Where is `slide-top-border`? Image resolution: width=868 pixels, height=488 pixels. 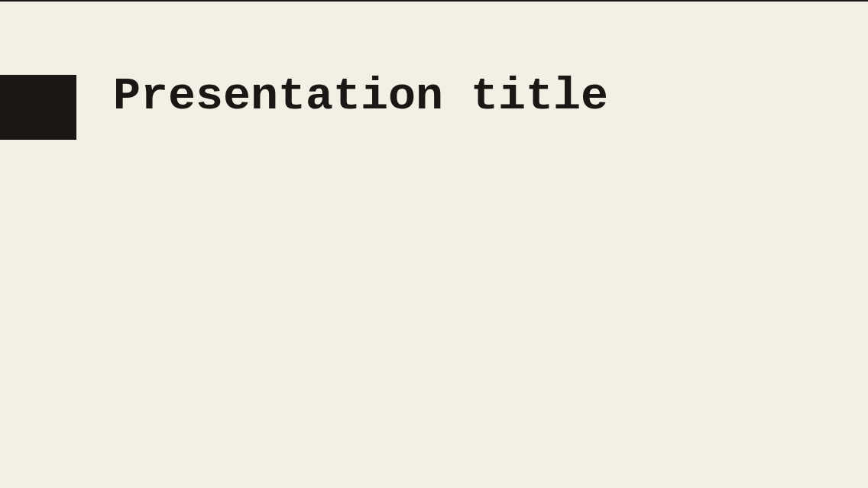 slide-top-border is located at coordinates (434, 1).